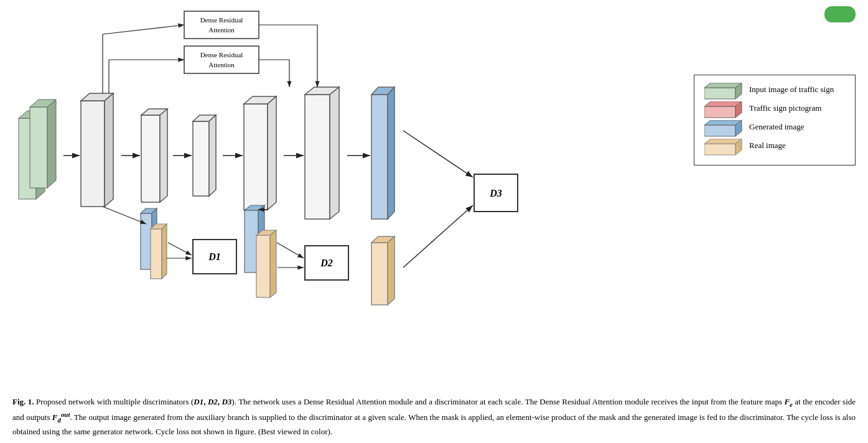  I want to click on figure-caption: Fig. 1. Proposed network with multiple d…, so click(434, 417).